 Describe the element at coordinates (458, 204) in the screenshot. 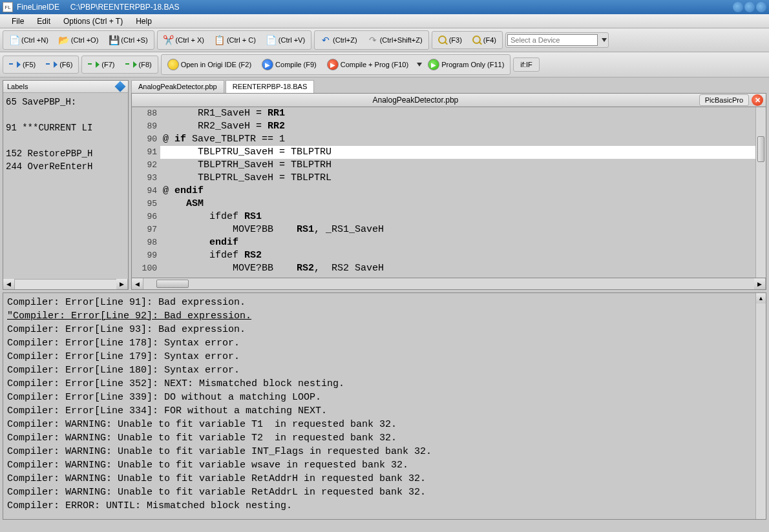

I see `code-line: ASM` at that location.